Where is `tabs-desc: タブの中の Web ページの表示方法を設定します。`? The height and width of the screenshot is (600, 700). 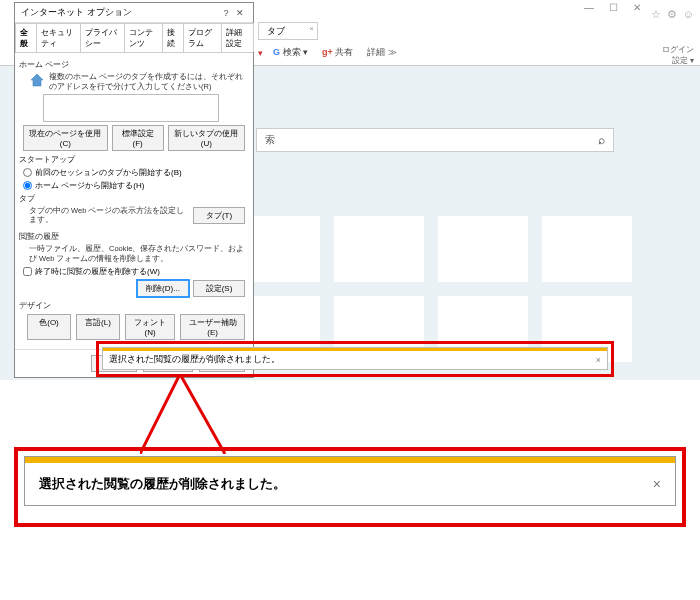 tabs-desc: タブの中の Web ページの表示方法を設定します。 is located at coordinates (108, 216).